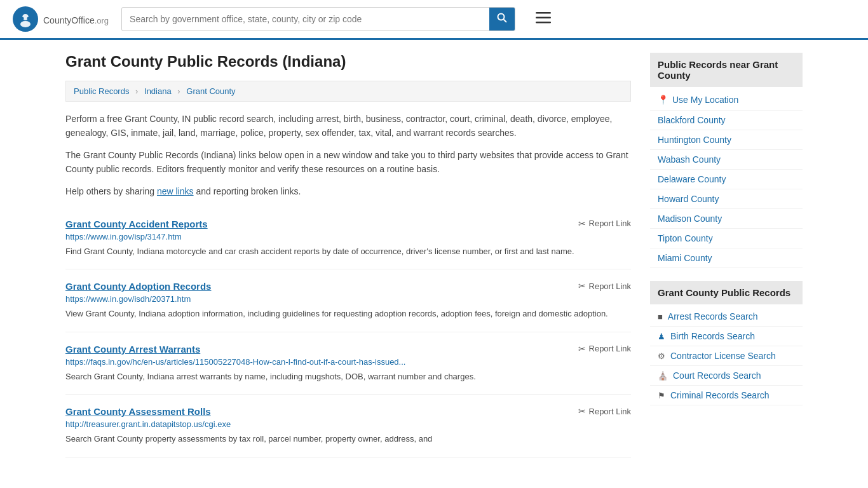 The height and width of the screenshot is (488, 868). What do you see at coordinates (726, 239) in the screenshot?
I see `sidebar-item-tipton: Tipton County` at bounding box center [726, 239].